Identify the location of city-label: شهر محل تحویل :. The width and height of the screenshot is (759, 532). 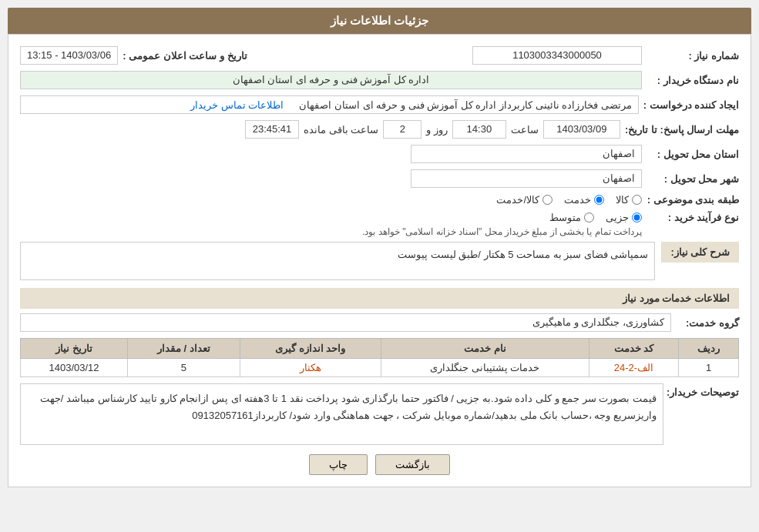
(693, 179).